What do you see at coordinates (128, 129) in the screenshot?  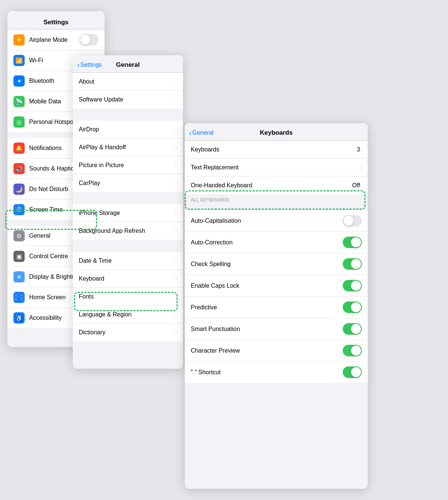 I see `general-item-airdrop: AirDrop ›` at bounding box center [128, 129].